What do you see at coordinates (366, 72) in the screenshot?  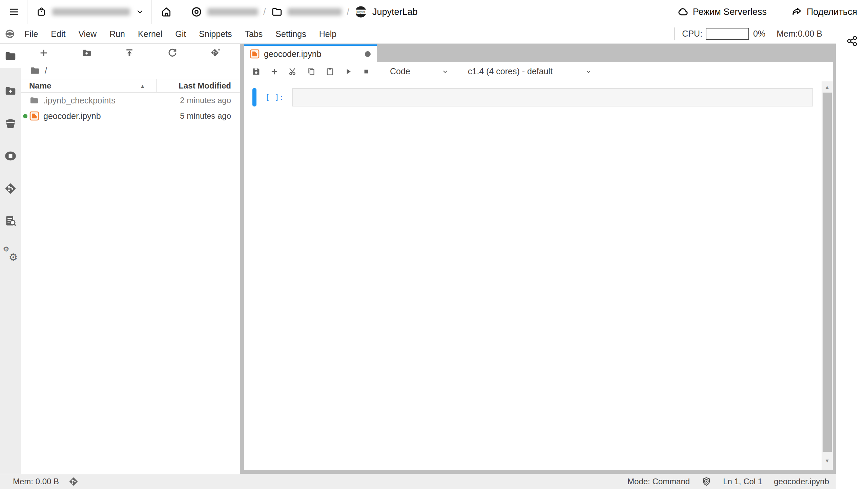 I see `stop-icon` at bounding box center [366, 72].